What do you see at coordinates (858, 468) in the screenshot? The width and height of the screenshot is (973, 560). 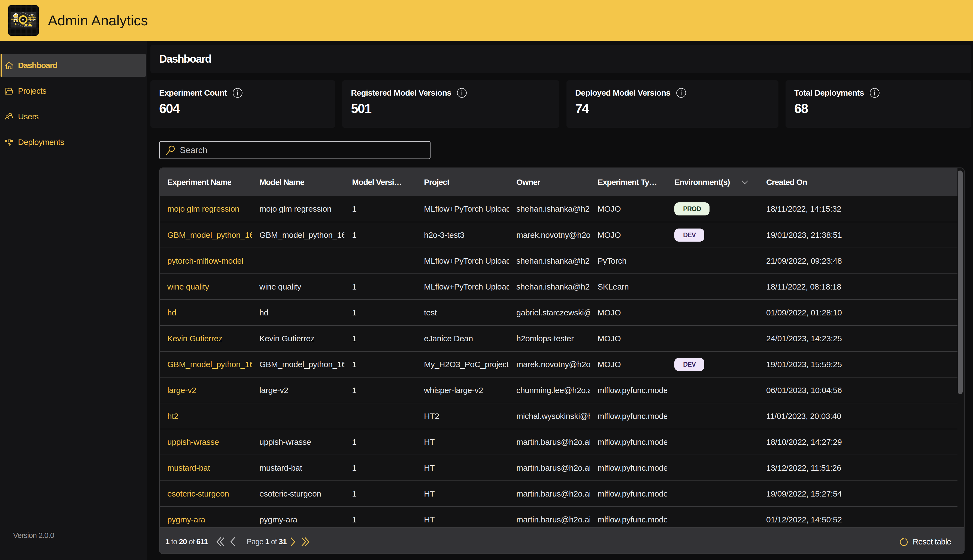 I see `cell-created-on: 13/12/2022, 11:51:26` at bounding box center [858, 468].